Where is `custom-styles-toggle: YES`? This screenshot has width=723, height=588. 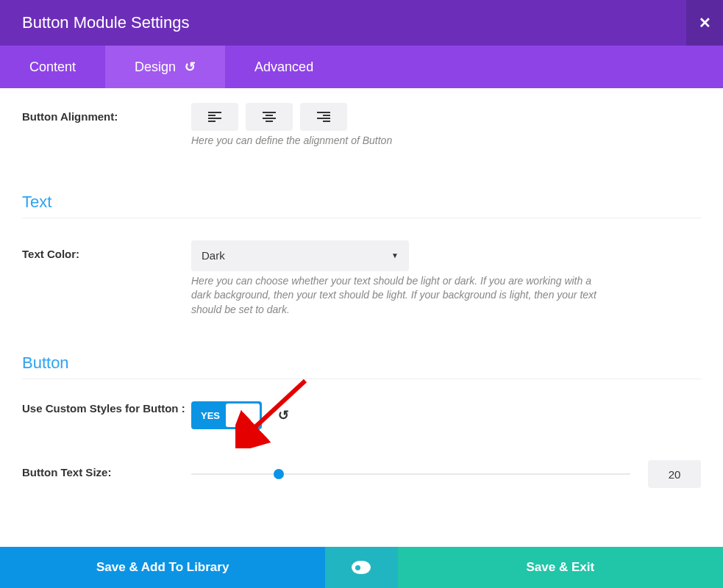
custom-styles-toggle: YES is located at coordinates (227, 415).